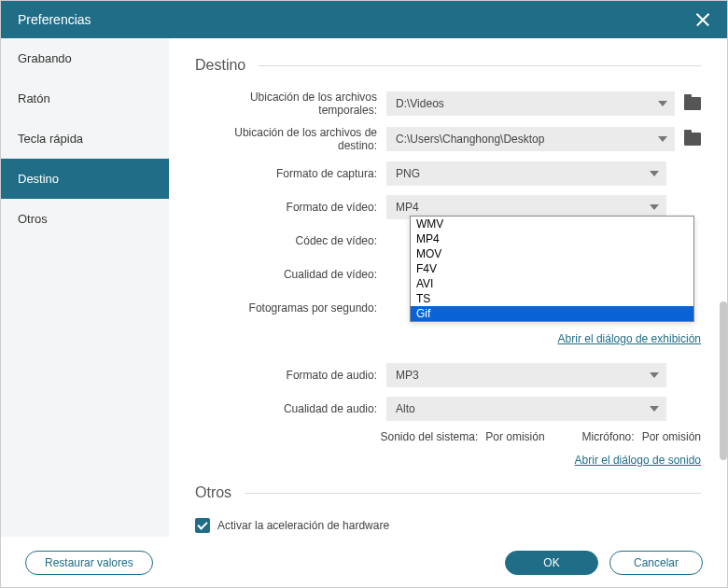  Describe the element at coordinates (672, 437) in the screenshot. I see `mic-value: Por omisión` at that location.